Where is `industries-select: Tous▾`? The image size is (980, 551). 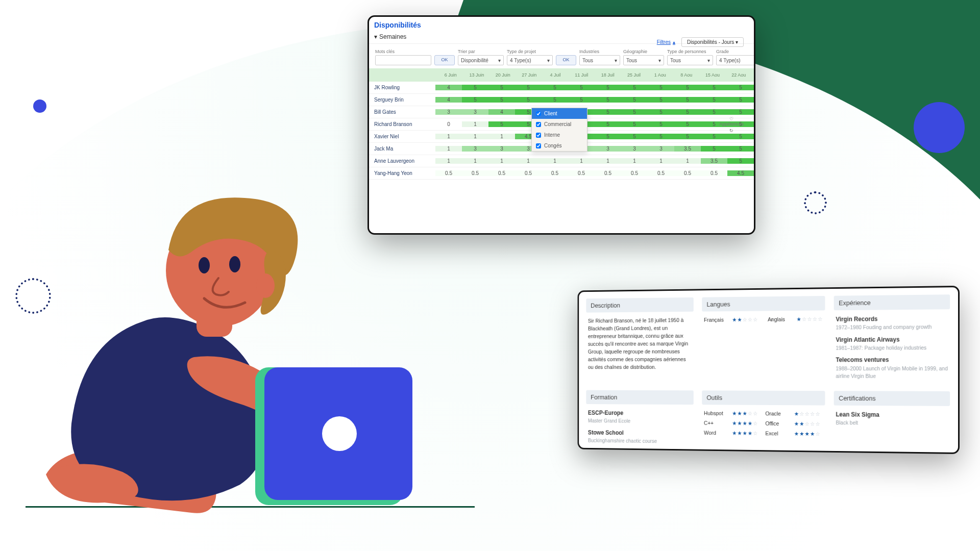
industries-select: Tous▾ is located at coordinates (600, 60).